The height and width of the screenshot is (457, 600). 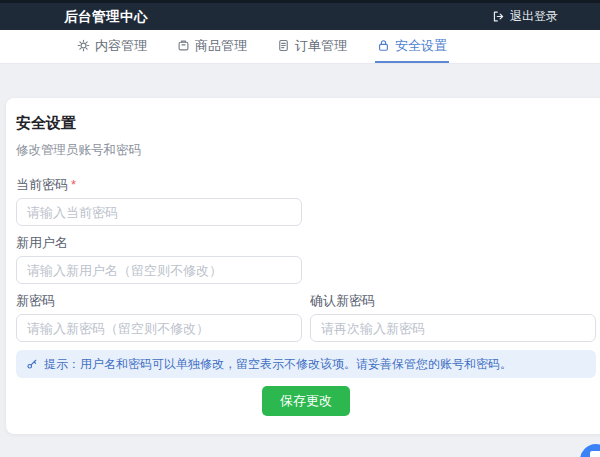 What do you see at coordinates (159, 212) in the screenshot?
I see `current-password-input` at bounding box center [159, 212].